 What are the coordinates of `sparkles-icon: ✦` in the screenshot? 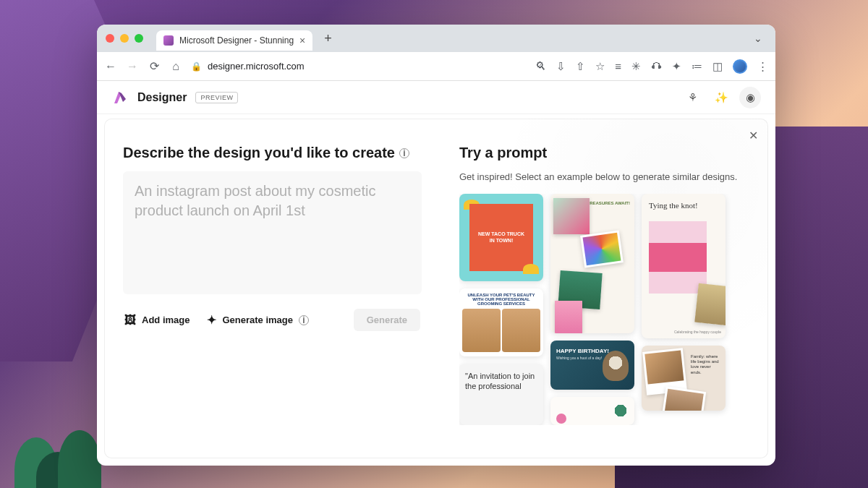 It's located at (211, 320).